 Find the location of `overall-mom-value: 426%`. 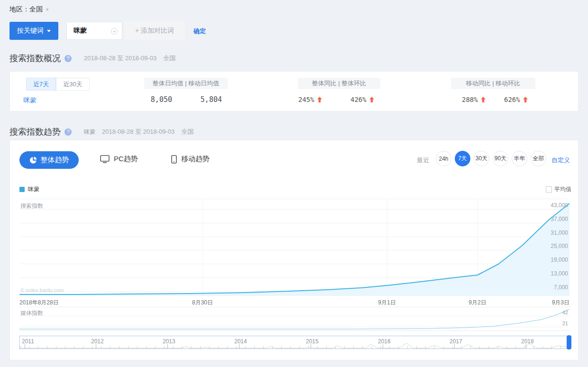

overall-mom-value: 426% is located at coordinates (358, 100).